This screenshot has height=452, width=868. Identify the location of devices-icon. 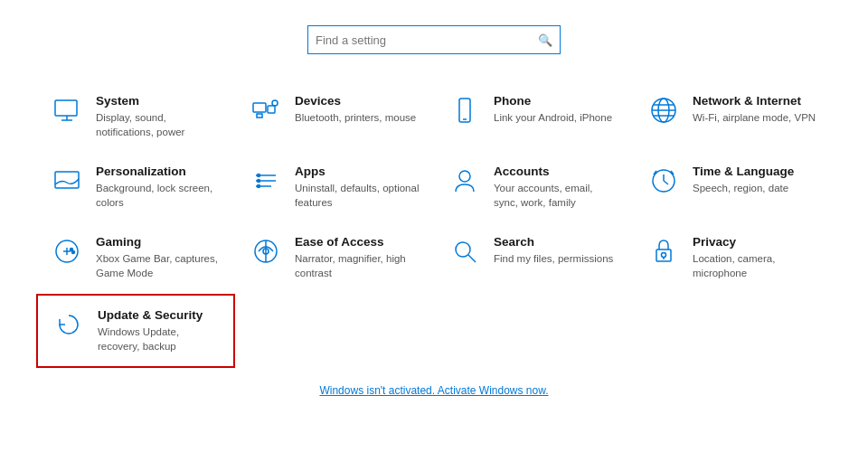
(266, 110).